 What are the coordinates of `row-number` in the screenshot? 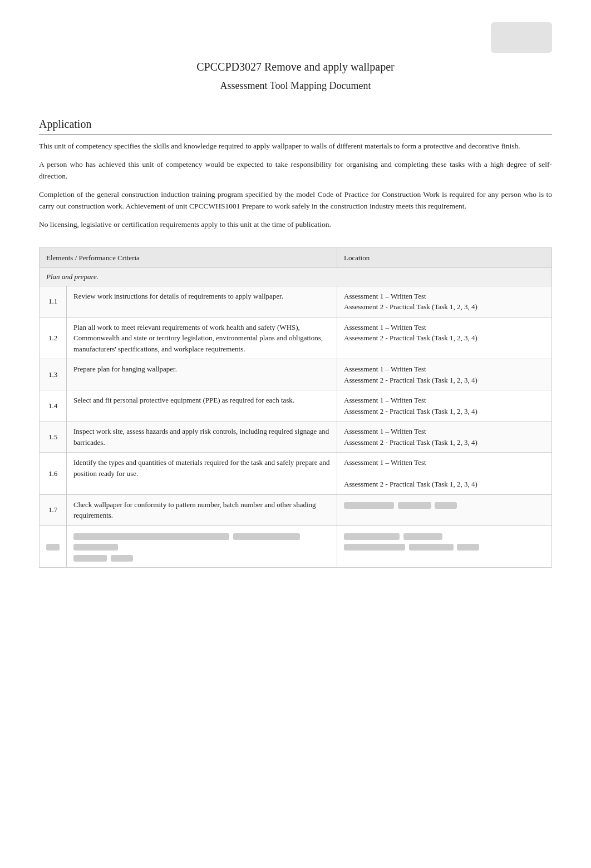 It's located at (53, 547).